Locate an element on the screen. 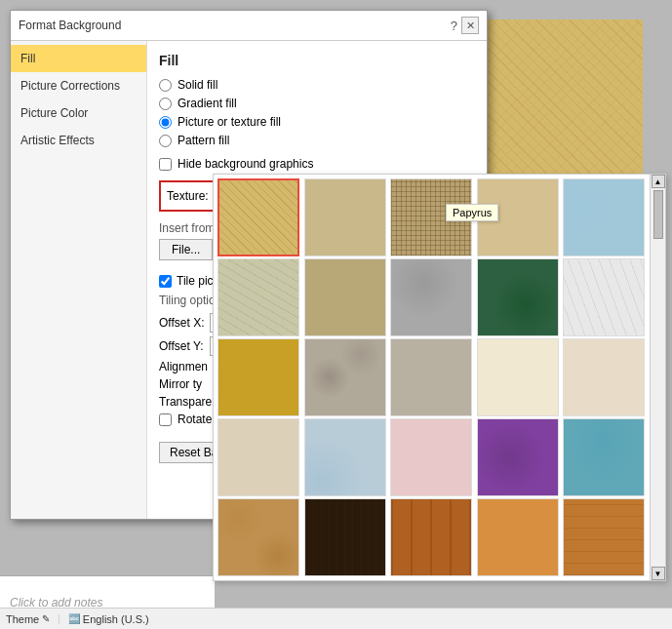 The width and height of the screenshot is (672, 629). texture-label: Texture: is located at coordinates (187, 196).